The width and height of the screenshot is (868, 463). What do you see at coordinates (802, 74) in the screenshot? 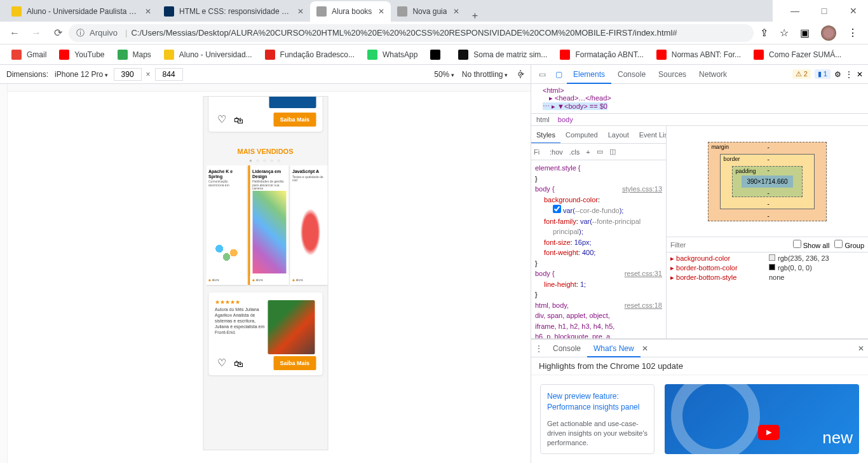
I see `warnings-badge: ⚠ 2` at bounding box center [802, 74].